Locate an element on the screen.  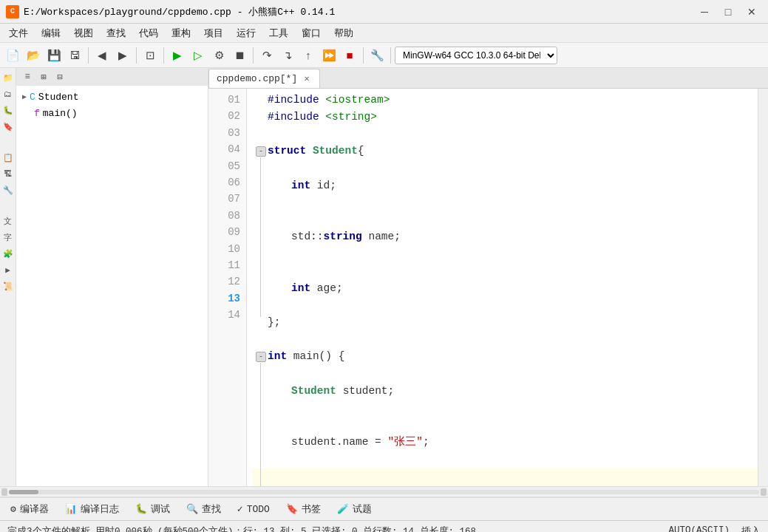
window-controls: ─ □ ✕ is located at coordinates (728, 12).